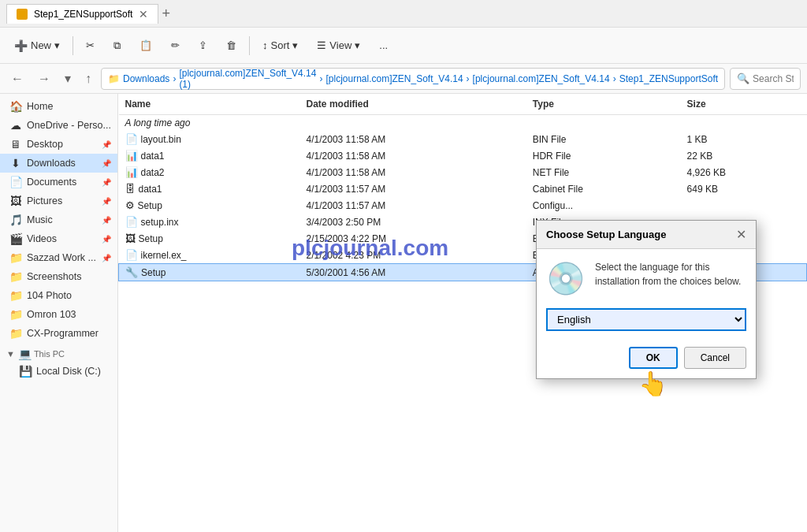 The width and height of the screenshot is (807, 532). Describe the element at coordinates (668, 79) in the screenshot. I see `breadcrumb-step1: Step1_ZENSupportSoft` at that location.